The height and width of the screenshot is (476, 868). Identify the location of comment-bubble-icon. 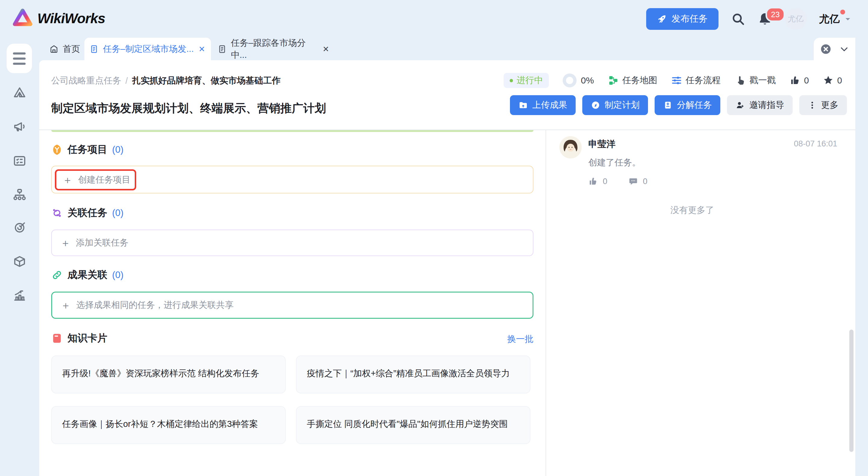
(633, 181).